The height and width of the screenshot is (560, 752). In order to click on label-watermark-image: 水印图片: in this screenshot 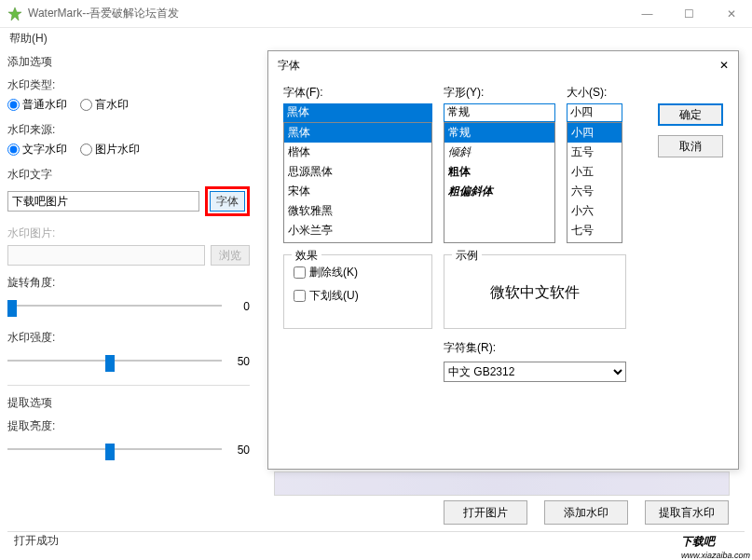, I will do `click(129, 233)`.